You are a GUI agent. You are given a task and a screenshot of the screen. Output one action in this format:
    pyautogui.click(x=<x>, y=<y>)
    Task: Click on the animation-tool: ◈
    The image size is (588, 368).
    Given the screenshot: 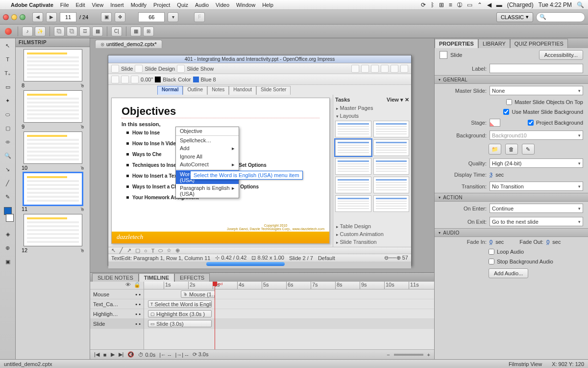 What is the action you would take?
    pyautogui.click(x=8, y=234)
    